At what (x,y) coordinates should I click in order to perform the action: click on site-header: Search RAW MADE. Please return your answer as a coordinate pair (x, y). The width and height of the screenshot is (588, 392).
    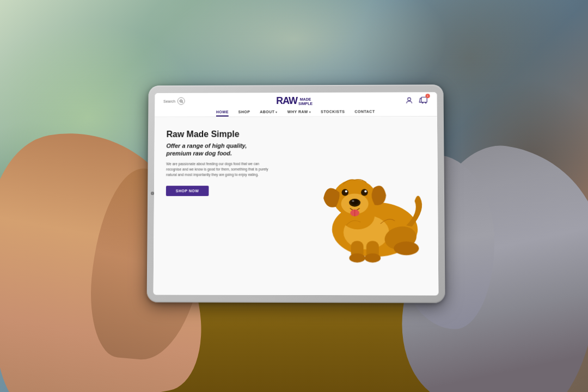
    Looking at the image, I should click on (296, 105).